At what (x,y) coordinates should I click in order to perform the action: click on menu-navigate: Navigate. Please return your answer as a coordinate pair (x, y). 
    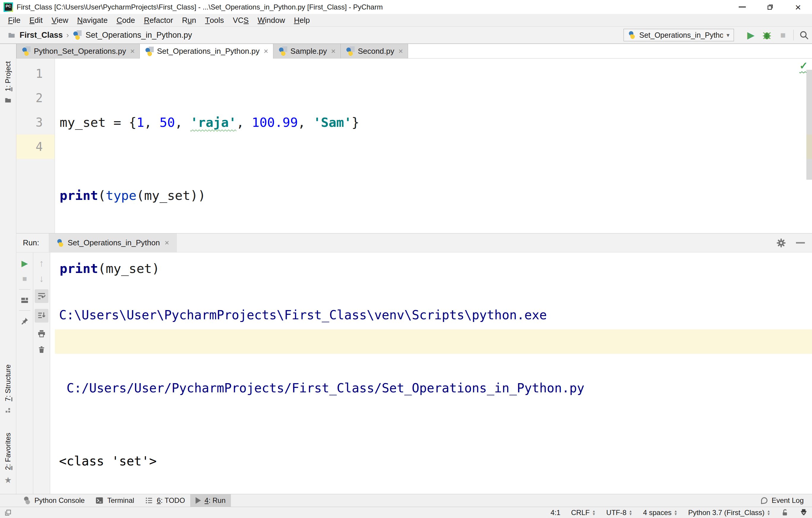
    Looking at the image, I should click on (92, 20).